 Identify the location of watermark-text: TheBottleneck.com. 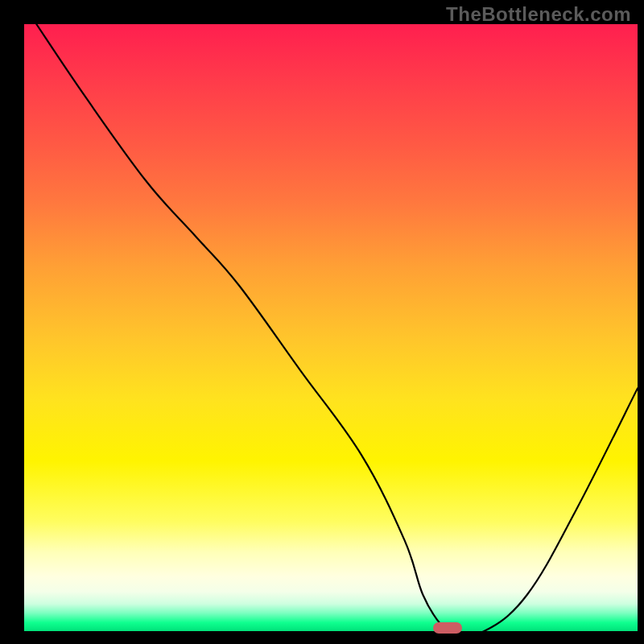
(539, 14).